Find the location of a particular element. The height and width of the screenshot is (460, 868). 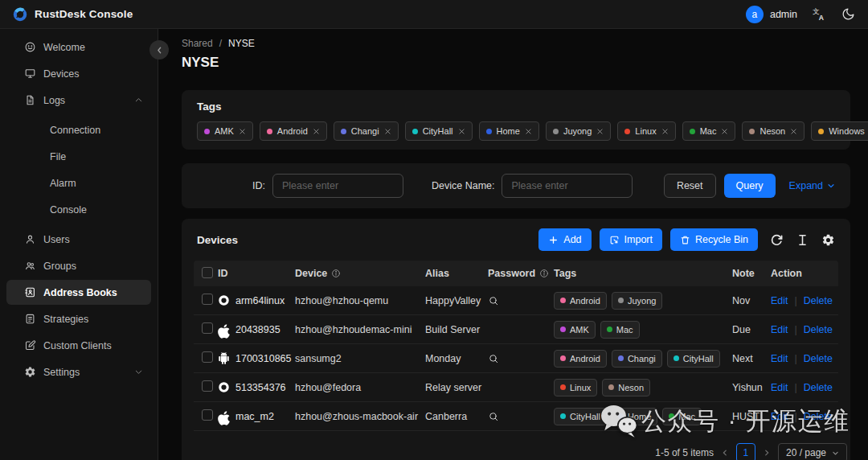

breadcrumb-root: Shared is located at coordinates (198, 43).